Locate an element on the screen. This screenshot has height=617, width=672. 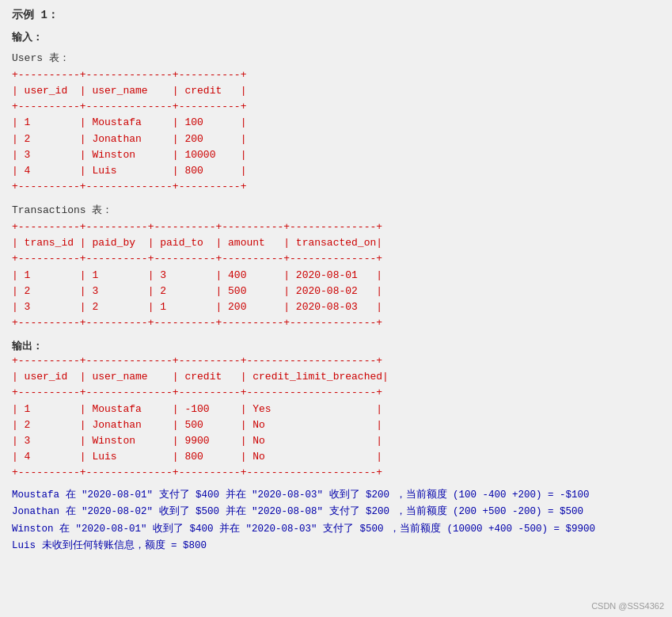
explanation-line-1: Jonathan 在 "2020-08-02" 收到了 $500 并在 "202… is located at coordinates (336, 512).